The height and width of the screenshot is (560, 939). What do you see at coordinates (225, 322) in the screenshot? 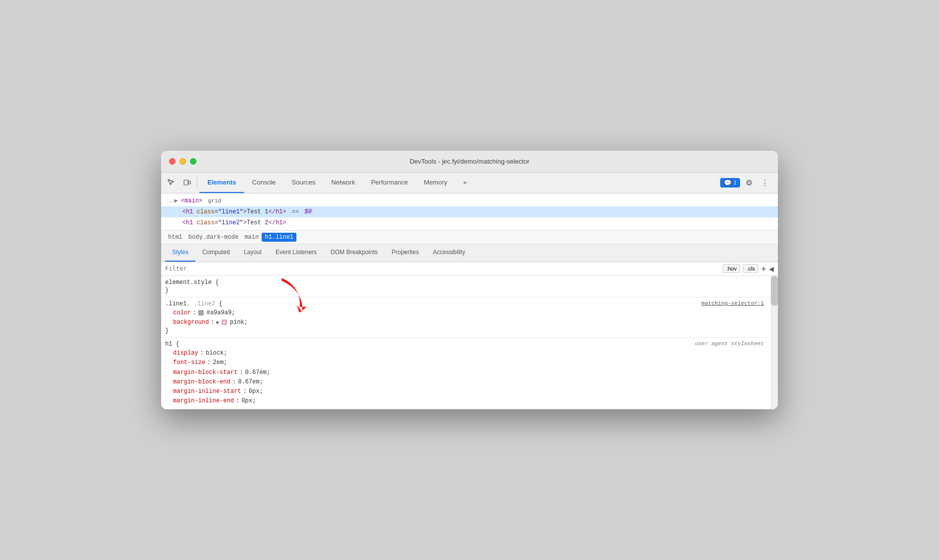
I see `color-swatch-bg` at bounding box center [225, 322].